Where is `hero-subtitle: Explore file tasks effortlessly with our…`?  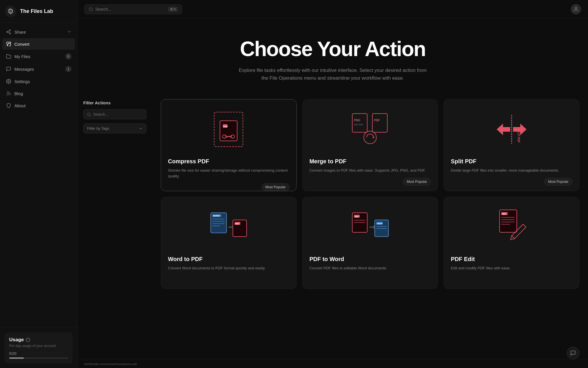
hero-subtitle: Explore file tasks effortlessly with our… is located at coordinates (333, 74).